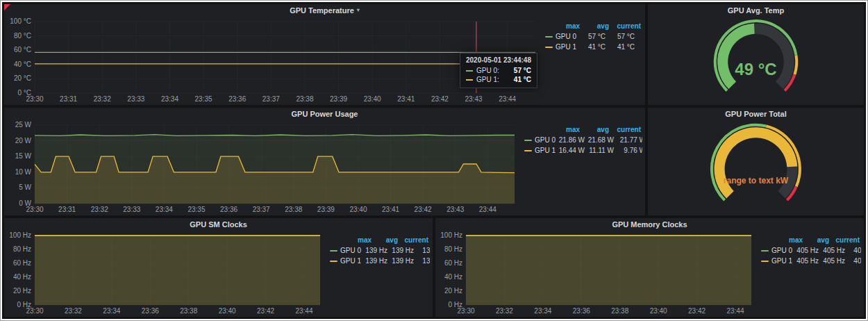 The width and height of the screenshot is (868, 321). I want to click on panel-body: 49 °C, so click(756, 61).